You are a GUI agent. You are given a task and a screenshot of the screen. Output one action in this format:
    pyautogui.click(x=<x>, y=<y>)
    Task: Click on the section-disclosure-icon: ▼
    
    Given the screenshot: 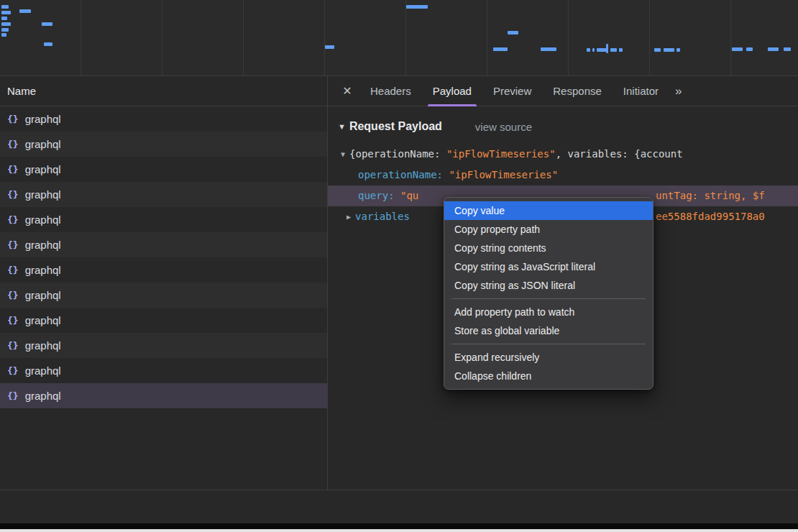 What is the action you would take?
    pyautogui.click(x=342, y=127)
    